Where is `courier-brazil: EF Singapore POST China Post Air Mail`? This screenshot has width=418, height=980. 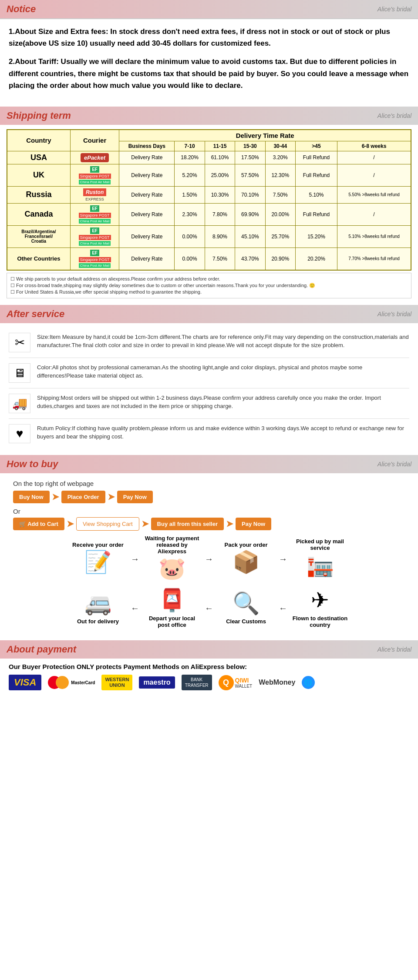
courier-brazil: EF Singapore POST China Post Air Mail is located at coordinates (94, 237).